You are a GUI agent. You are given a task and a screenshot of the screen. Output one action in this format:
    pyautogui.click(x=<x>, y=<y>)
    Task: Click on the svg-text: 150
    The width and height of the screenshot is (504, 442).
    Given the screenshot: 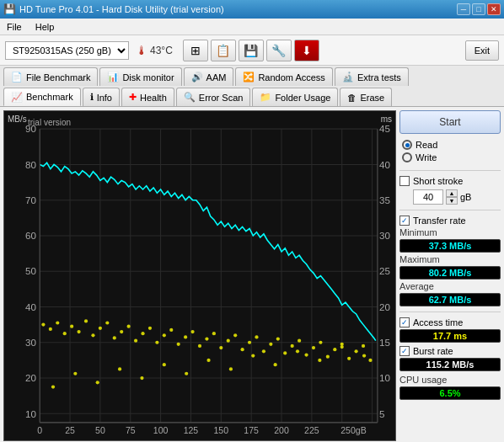 What is the action you would take?
    pyautogui.click(x=222, y=430)
    